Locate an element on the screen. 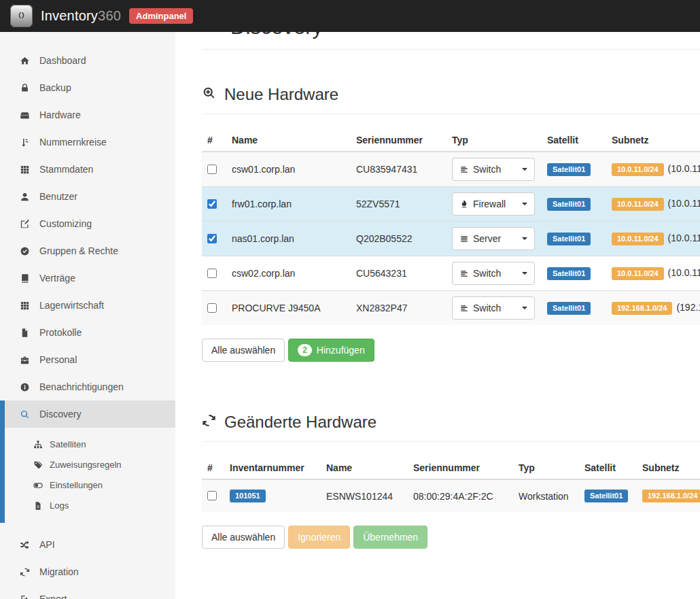  home-icon is located at coordinates (24, 61).